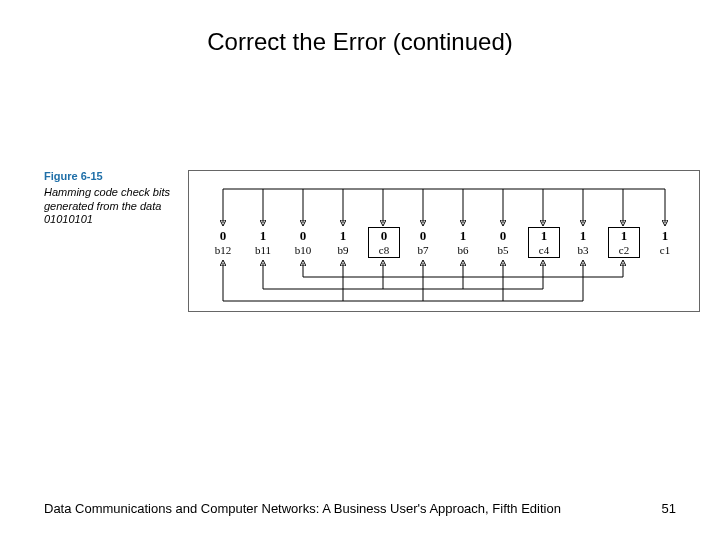 The image size is (720, 540). What do you see at coordinates (223, 242) in the screenshot?
I see `bit-b12: 0b12` at bounding box center [223, 242].